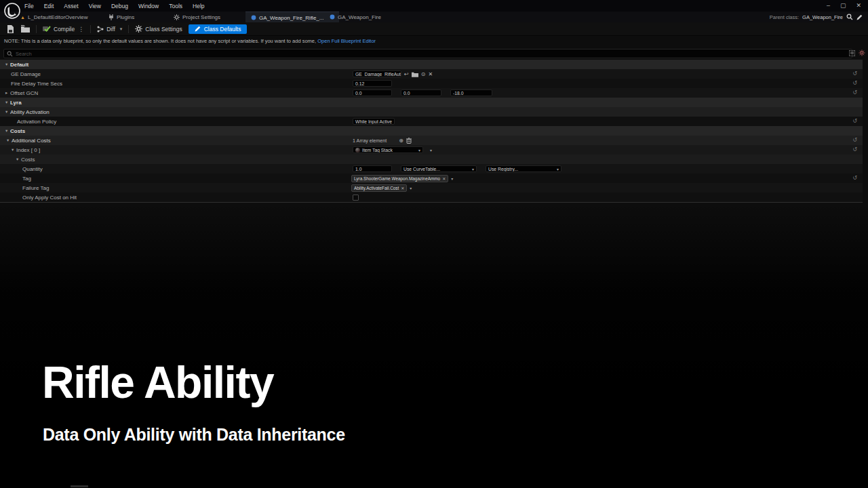 This screenshot has height=488, width=868. Describe the element at coordinates (79, 487) in the screenshot. I see `progress-sliver` at that location.